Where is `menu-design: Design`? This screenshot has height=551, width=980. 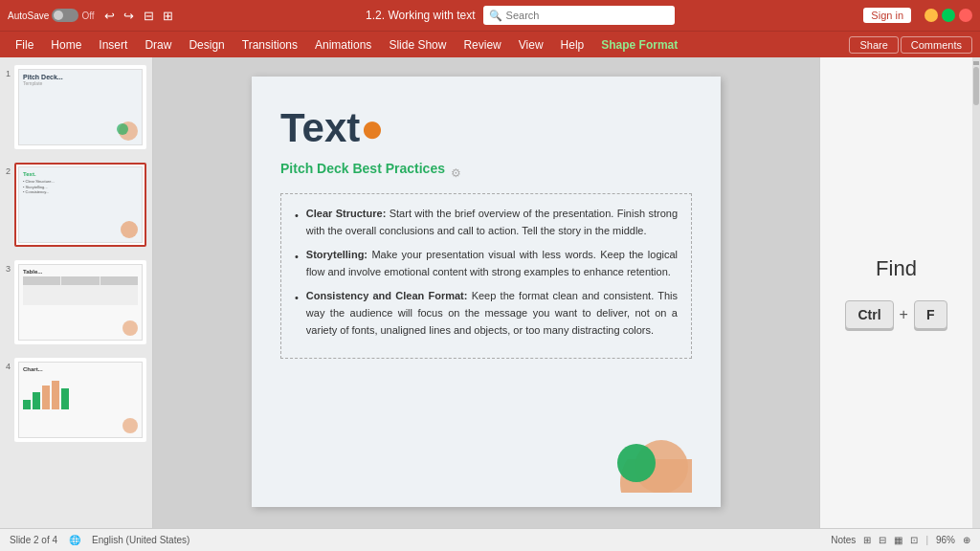
menu-design: Design is located at coordinates (207, 45).